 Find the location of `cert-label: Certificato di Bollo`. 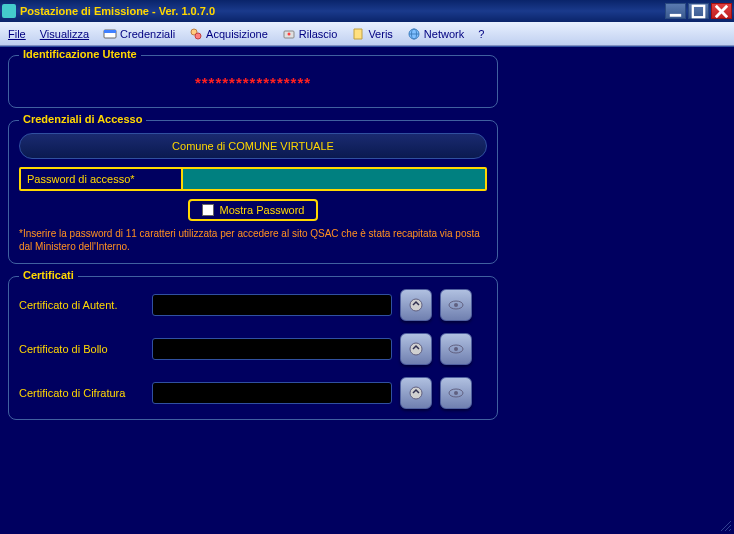

cert-label: Certificato di Bollo is located at coordinates (82, 349).